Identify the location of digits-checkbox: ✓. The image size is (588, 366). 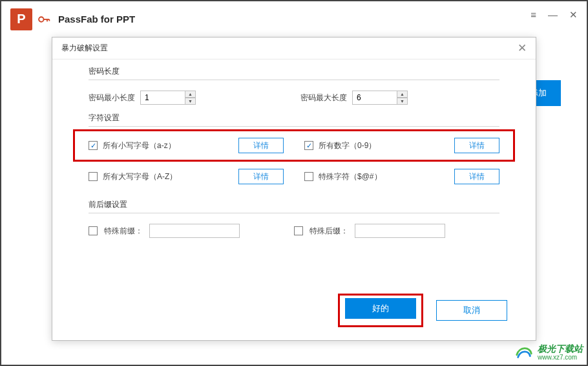
(309, 145).